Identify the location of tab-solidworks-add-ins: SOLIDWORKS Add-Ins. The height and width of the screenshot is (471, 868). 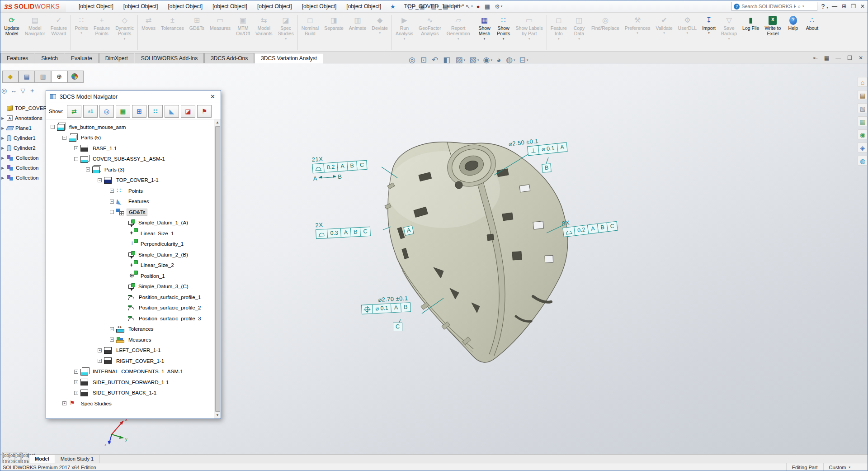
(169, 58).